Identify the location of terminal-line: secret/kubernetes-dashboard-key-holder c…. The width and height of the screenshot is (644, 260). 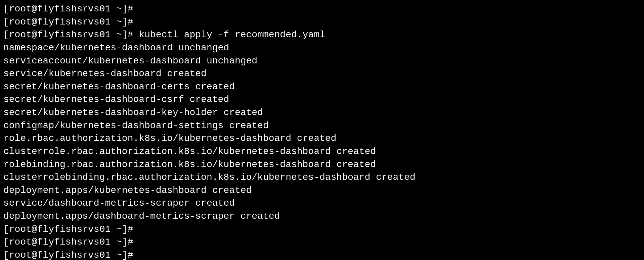
(322, 113).